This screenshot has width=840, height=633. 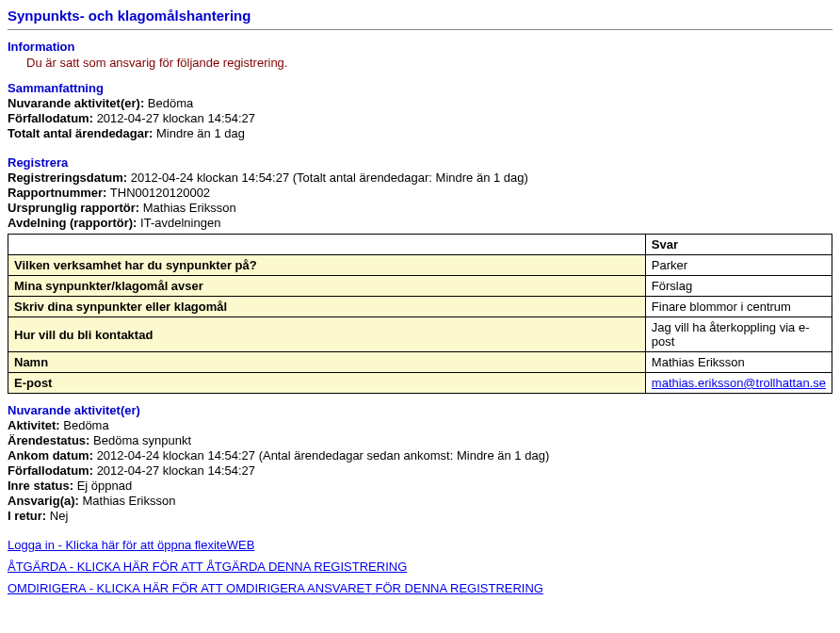 What do you see at coordinates (738, 307) in the screenshot?
I see `answer-cell: Finare blommor i centrum` at bounding box center [738, 307].